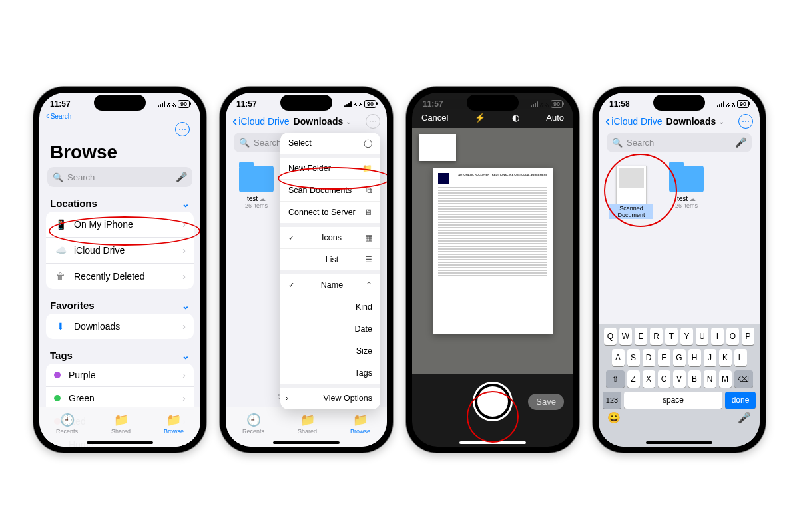 This screenshot has width=799, height=532. Describe the element at coordinates (306, 121) in the screenshot. I see `nav-bar: iCloud Drive Downloads ⌄ ⋯` at that location.